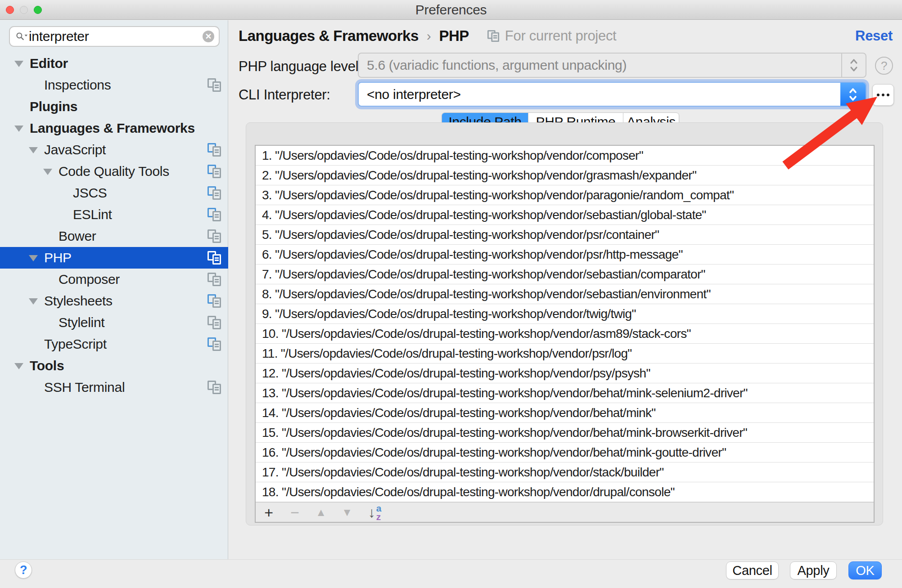 This screenshot has width=902, height=588. What do you see at coordinates (114, 85) in the screenshot?
I see `sidebar-item-inspections: Inspections` at bounding box center [114, 85].